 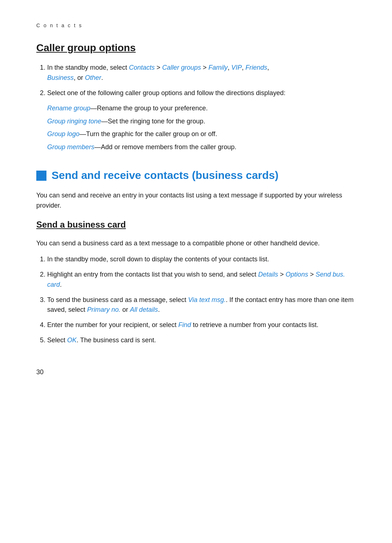 What do you see at coordinates (63, 134) in the screenshot?
I see `link-group-logo: Group logo` at bounding box center [63, 134].